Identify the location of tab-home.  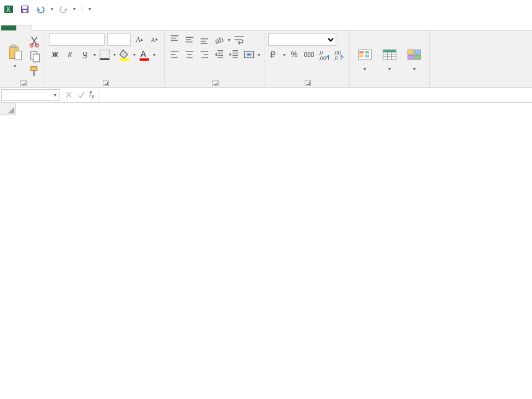
(24, 28).